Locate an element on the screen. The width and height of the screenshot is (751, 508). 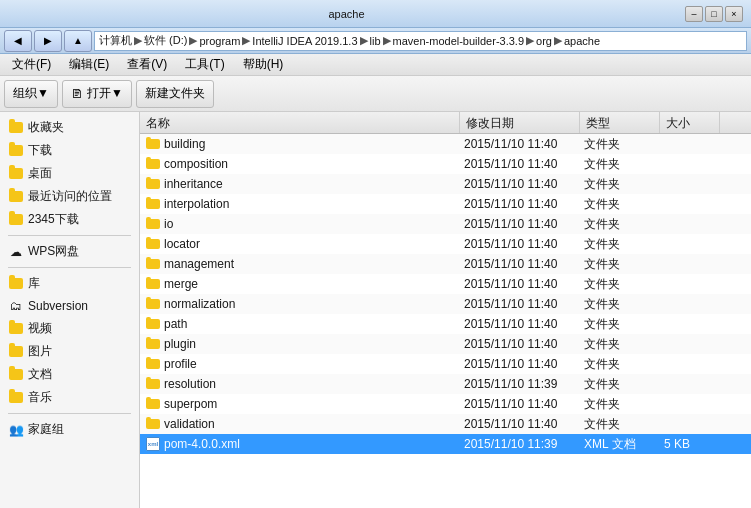
new-folder-button: 新建文件夹 is located at coordinates (175, 94).